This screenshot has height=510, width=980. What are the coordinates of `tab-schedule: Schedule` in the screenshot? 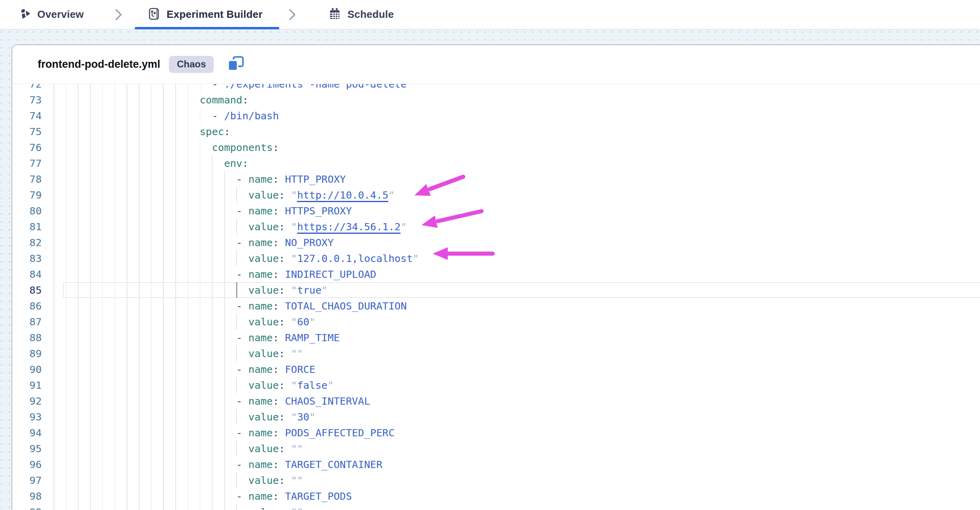 It's located at (361, 14).